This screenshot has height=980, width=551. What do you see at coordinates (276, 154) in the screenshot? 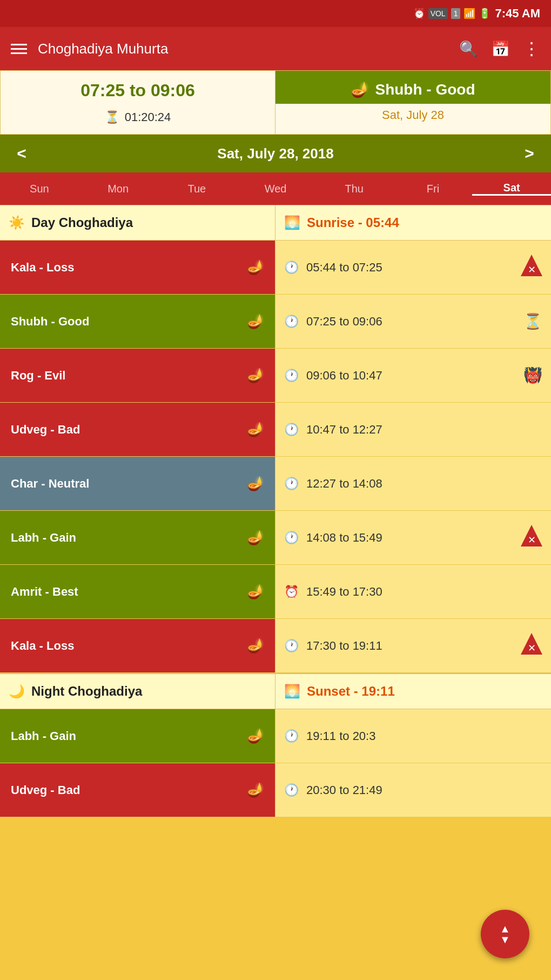
I see `nav-title: Sat, July 28, 2018` at bounding box center [276, 154].